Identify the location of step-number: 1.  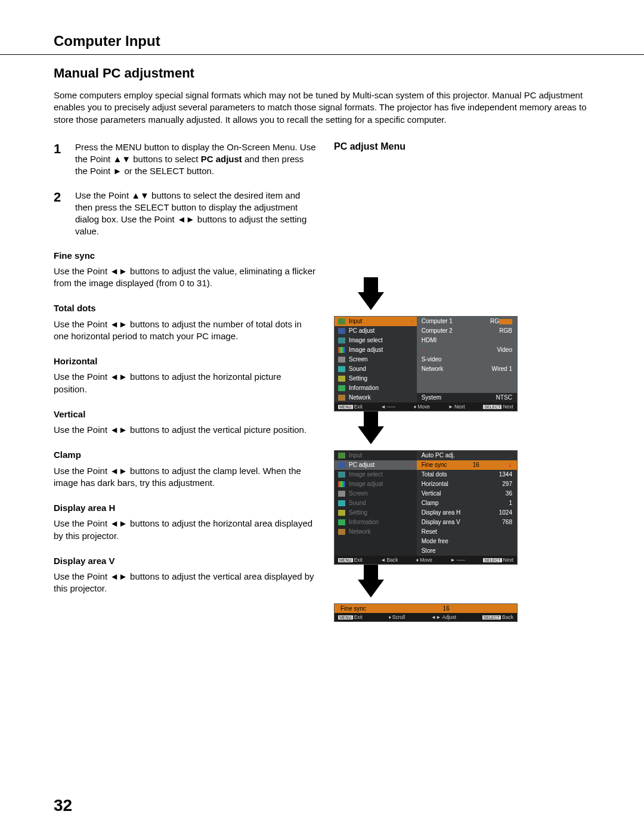
(64, 160).